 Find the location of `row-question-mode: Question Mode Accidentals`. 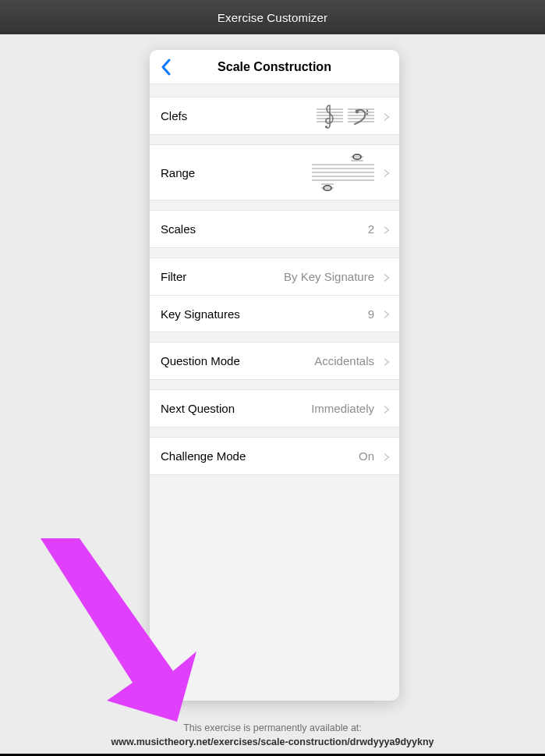

row-question-mode: Question Mode Accidentals is located at coordinates (274, 360).